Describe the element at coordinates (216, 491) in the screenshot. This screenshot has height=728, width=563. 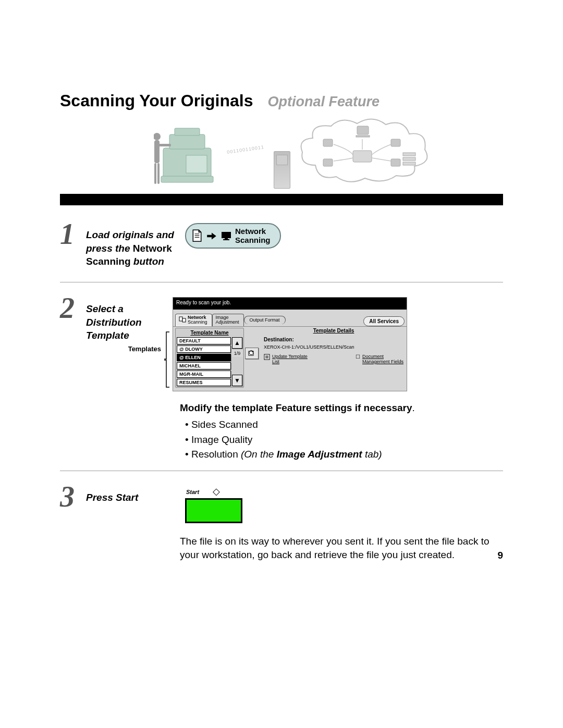
I see `diamond-icon: ◇` at that location.